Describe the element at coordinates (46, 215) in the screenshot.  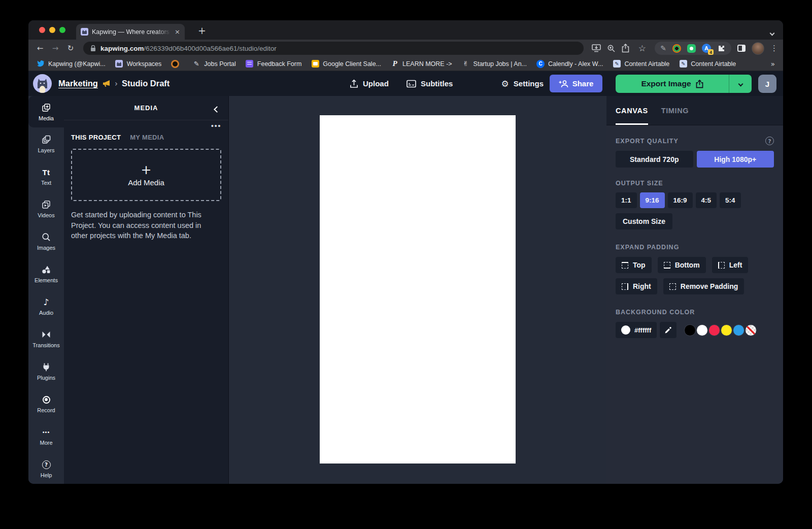
I see `sidebar-label: Videos` at that location.